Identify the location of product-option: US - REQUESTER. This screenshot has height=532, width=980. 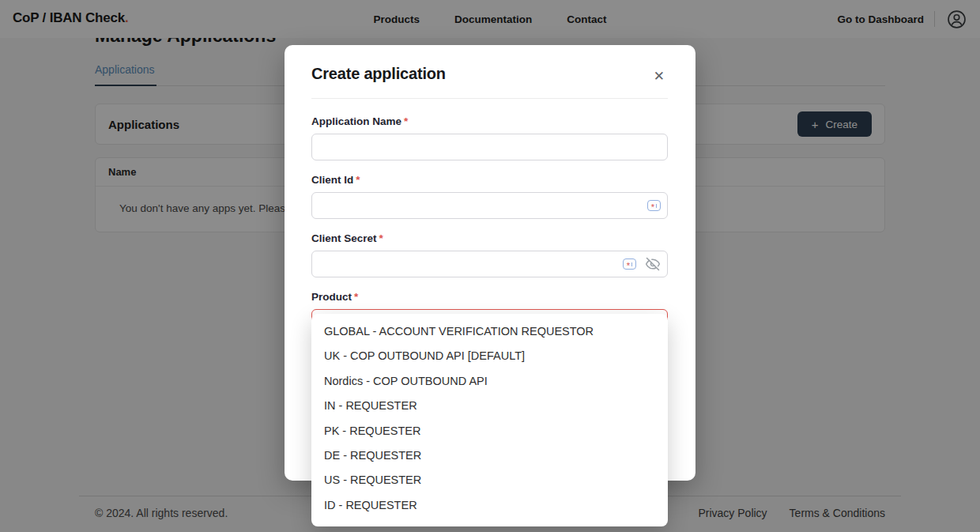
(490, 481).